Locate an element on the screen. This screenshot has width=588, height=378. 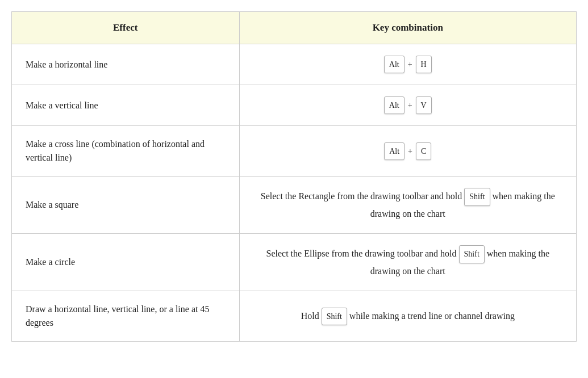
table-row: Make a squareSelect the Rectangle from t… is located at coordinates (294, 205).